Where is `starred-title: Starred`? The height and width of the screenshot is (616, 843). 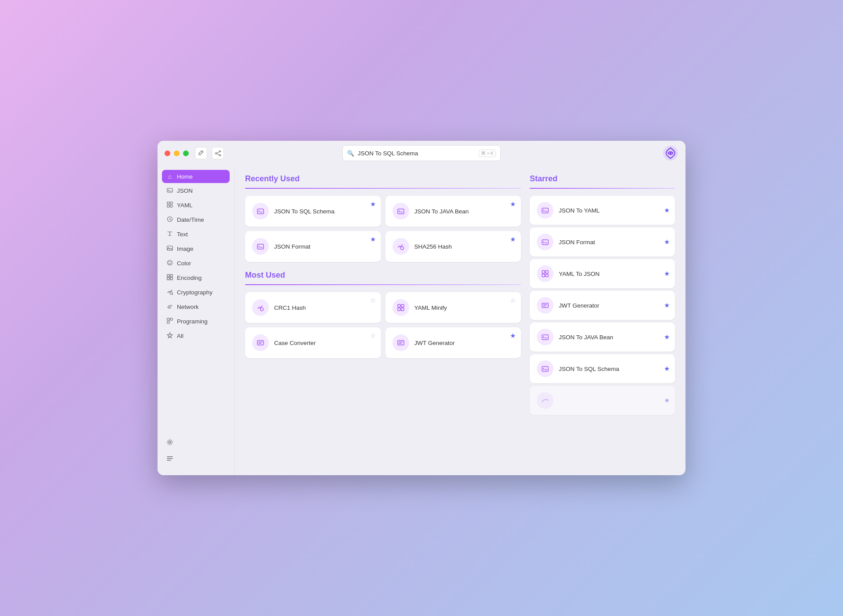
starred-title: Starred is located at coordinates (602, 179).